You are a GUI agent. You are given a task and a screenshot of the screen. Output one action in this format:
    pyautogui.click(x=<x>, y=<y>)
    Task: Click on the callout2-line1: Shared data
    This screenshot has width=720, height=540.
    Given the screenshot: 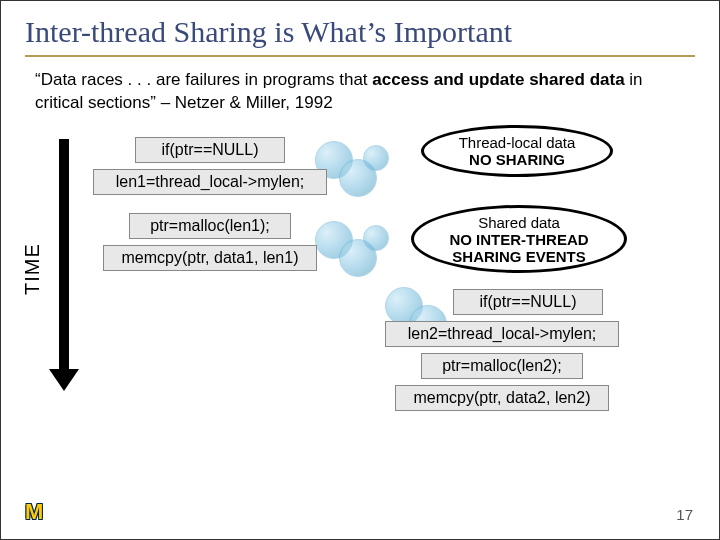 What is the action you would take?
    pyautogui.click(x=519, y=222)
    